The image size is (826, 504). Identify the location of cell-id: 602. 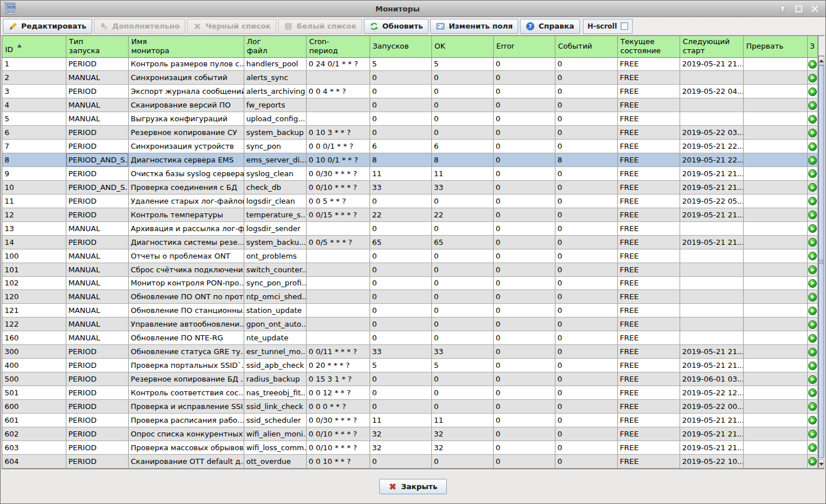
(34, 434).